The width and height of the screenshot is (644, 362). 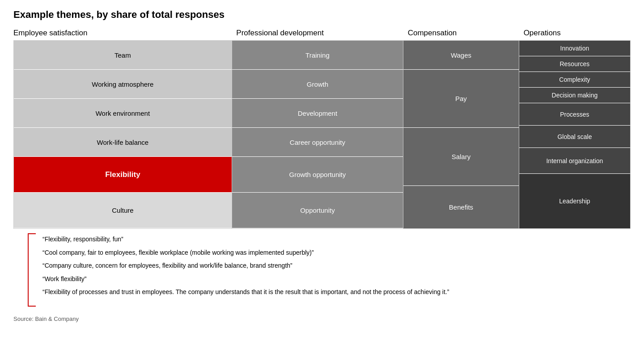 What do you see at coordinates (462, 135) in the screenshot?
I see `compensation-col: Wages Pay Salary Benefits` at bounding box center [462, 135].